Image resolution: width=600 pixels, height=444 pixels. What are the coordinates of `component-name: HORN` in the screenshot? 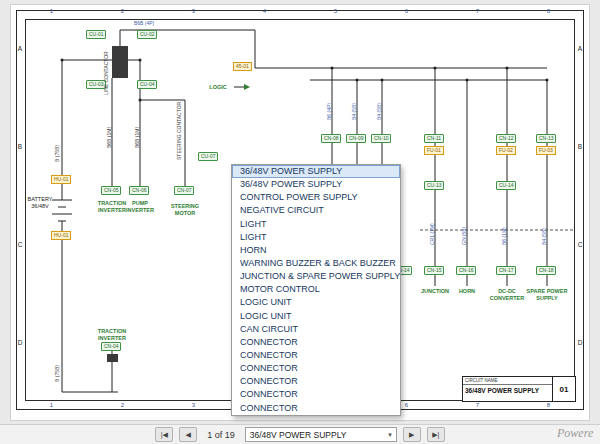 It's located at (467, 292).